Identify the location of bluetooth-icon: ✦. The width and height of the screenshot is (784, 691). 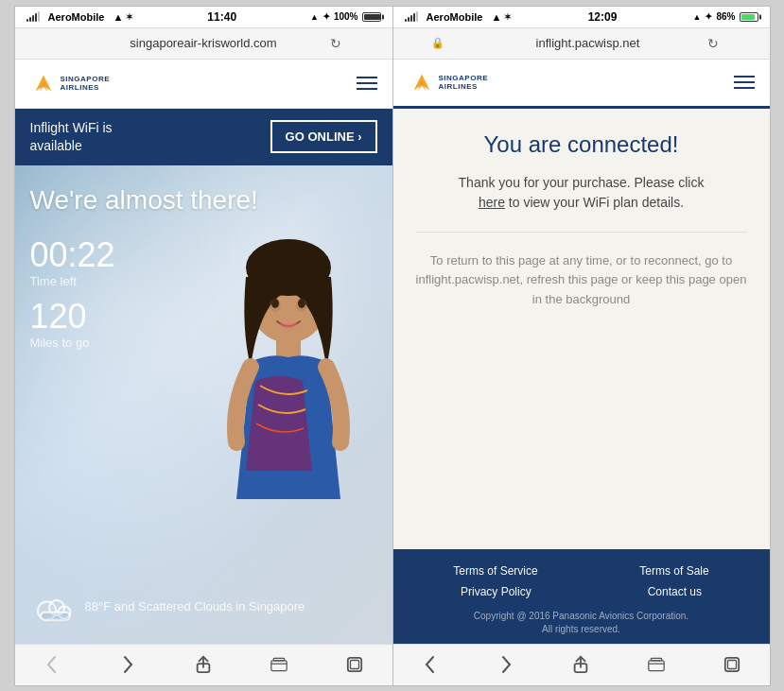
(326, 17).